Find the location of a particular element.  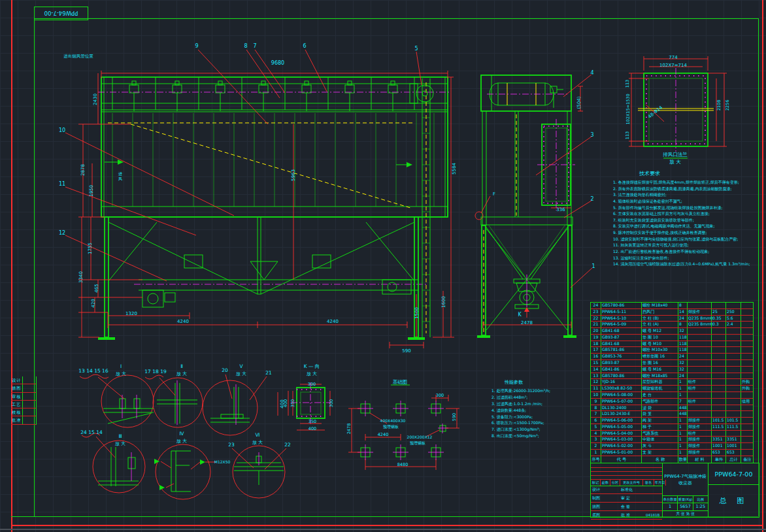

table-row: 2PPW64-5-02-00灰 斗1焊接件10011001 is located at coordinates (672, 446).